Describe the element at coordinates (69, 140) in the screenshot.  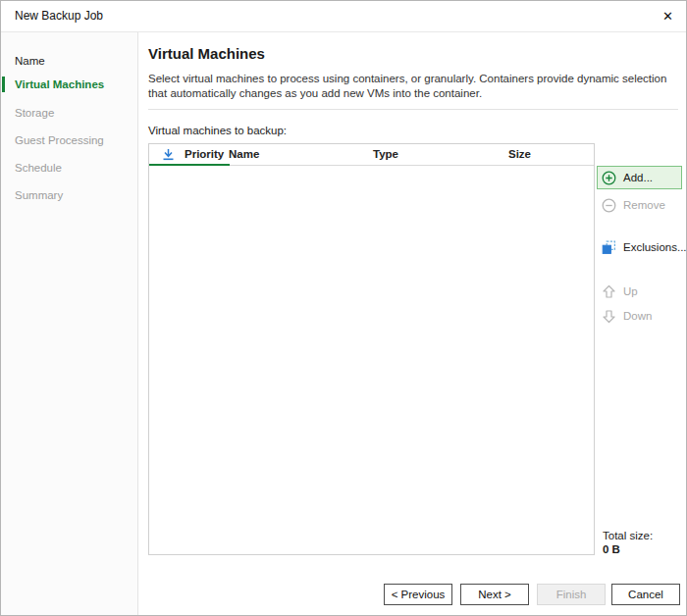
I see `sidebar-item-guest-processing: Guest Processing` at that location.